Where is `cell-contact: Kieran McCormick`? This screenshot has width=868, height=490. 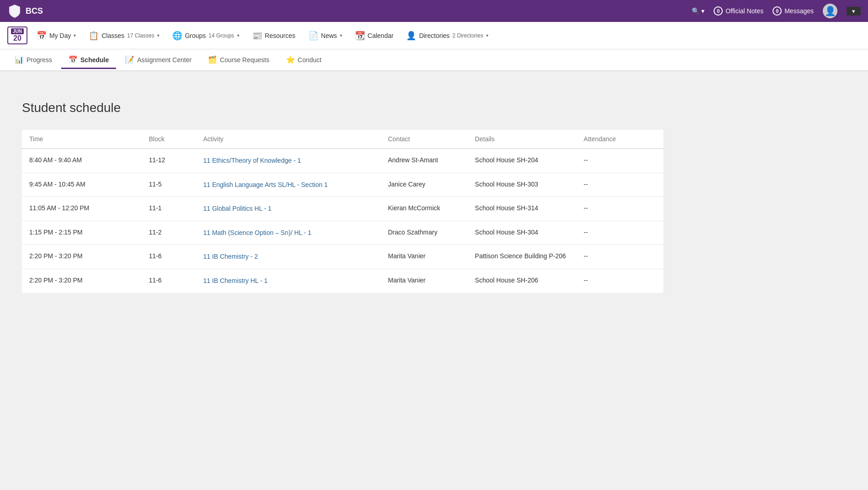
cell-contact: Kieran McCormick is located at coordinates (424, 209).